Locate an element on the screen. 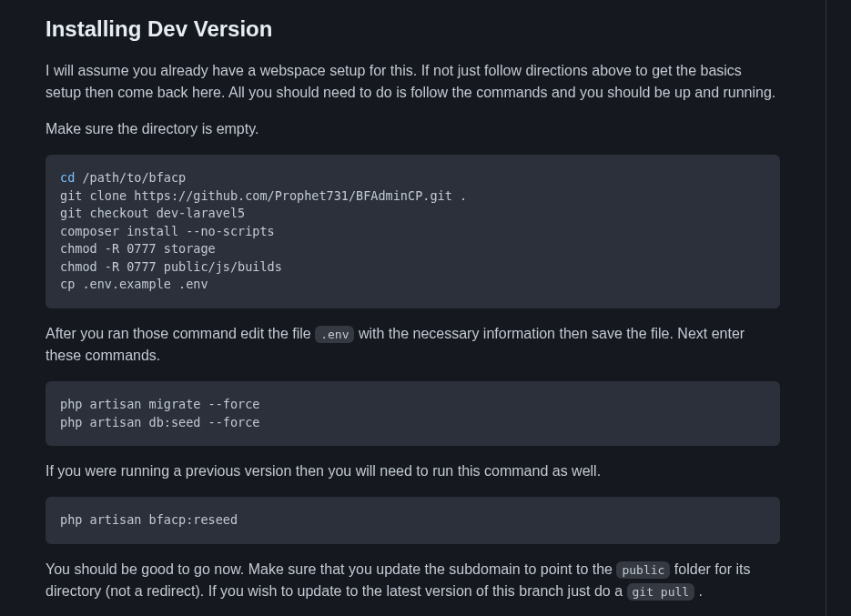  inline-code-gitpull: git pull is located at coordinates (661, 591).